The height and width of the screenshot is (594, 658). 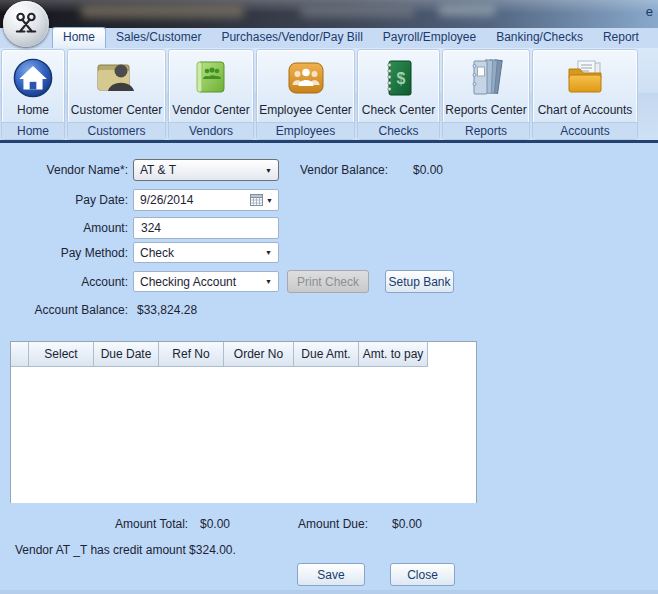 I want to click on titlebar: e, so click(x=329, y=14).